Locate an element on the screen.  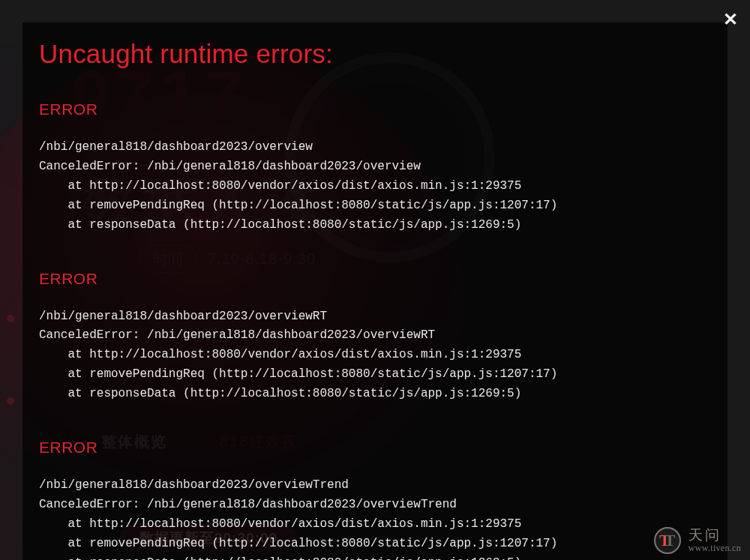
watermark-logo-icon: TT is located at coordinates (668, 541).